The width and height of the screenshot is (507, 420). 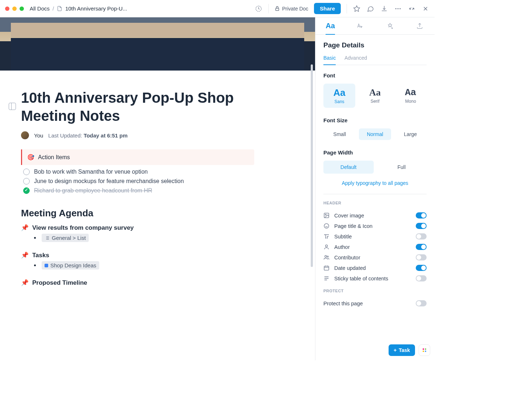 I want to click on history-icon, so click(x=259, y=9).